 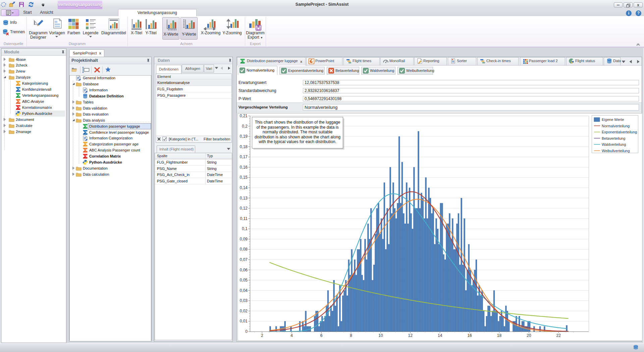 I want to click on svg-text: Exponentialverteilung, so click(x=619, y=132).